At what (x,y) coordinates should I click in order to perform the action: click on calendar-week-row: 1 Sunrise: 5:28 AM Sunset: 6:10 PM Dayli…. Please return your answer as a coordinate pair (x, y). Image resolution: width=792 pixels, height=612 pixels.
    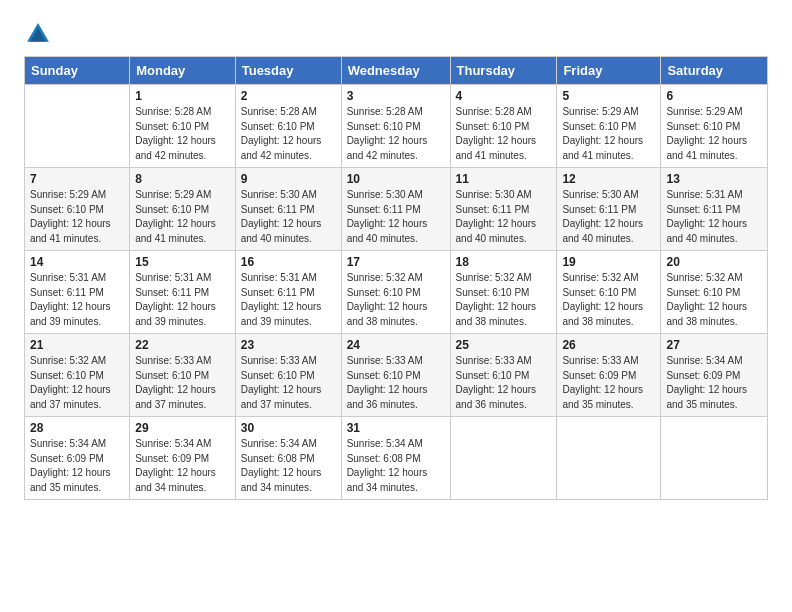
    Looking at the image, I should click on (396, 126).